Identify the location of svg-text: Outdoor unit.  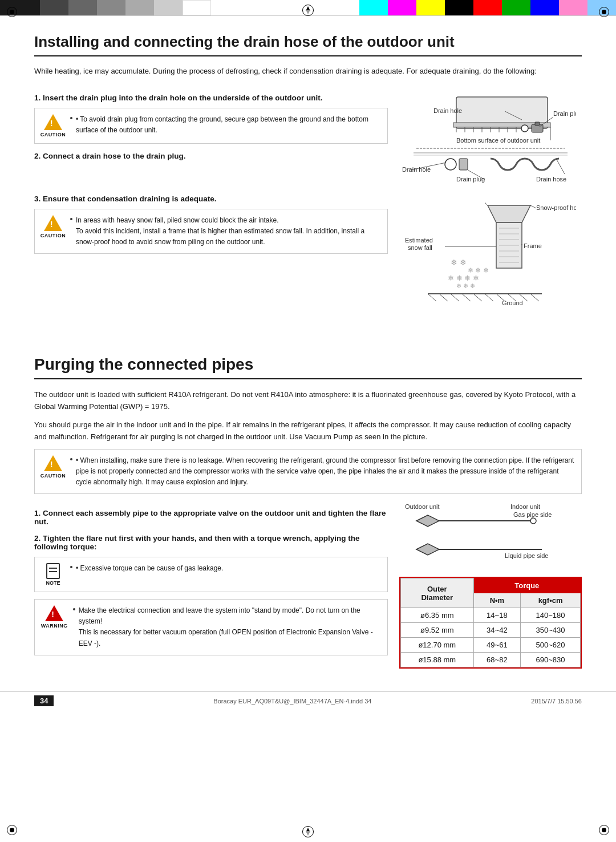
(422, 507).